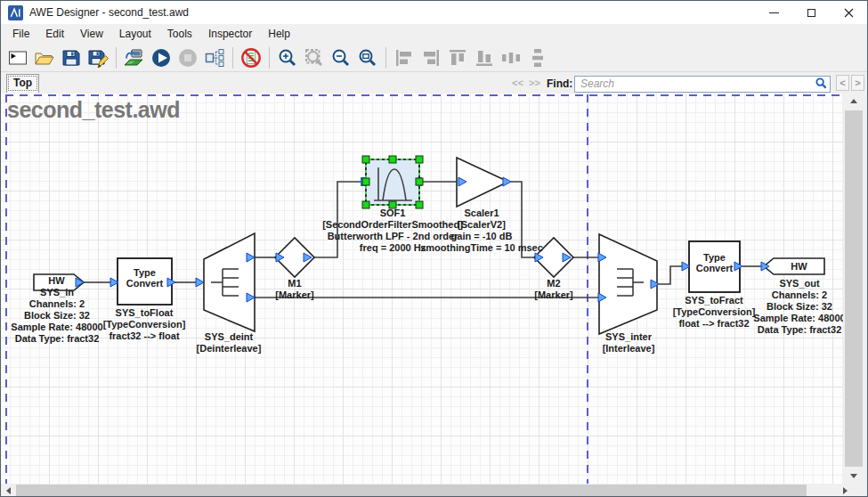 This screenshot has height=497, width=868. Describe the element at coordinates (230, 282) in the screenshot. I see `block-sys-deint` at that location.